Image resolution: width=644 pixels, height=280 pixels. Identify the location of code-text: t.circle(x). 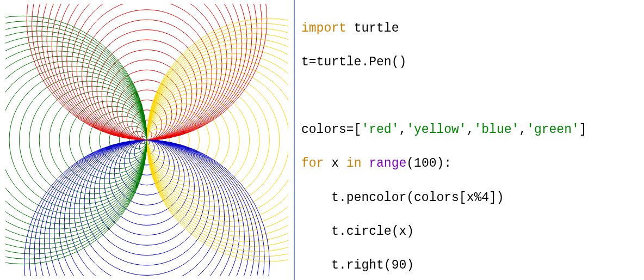
(358, 232).